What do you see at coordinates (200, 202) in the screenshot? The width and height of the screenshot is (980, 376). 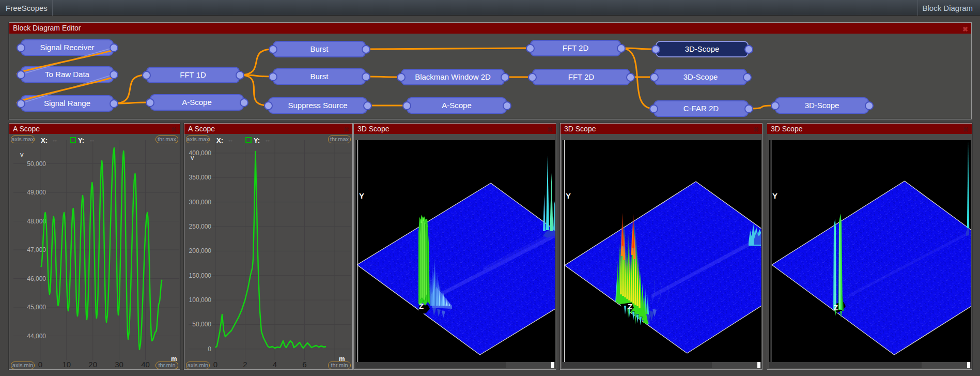 I see `svg-text: 300,000` at bounding box center [200, 202].